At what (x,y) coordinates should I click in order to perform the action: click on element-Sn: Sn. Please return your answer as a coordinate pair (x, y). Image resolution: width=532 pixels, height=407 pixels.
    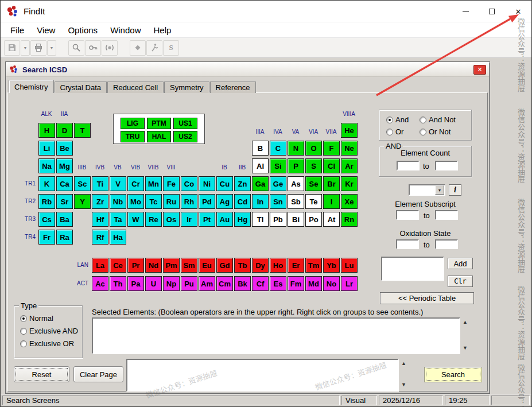
    Looking at the image, I should click on (278, 201).